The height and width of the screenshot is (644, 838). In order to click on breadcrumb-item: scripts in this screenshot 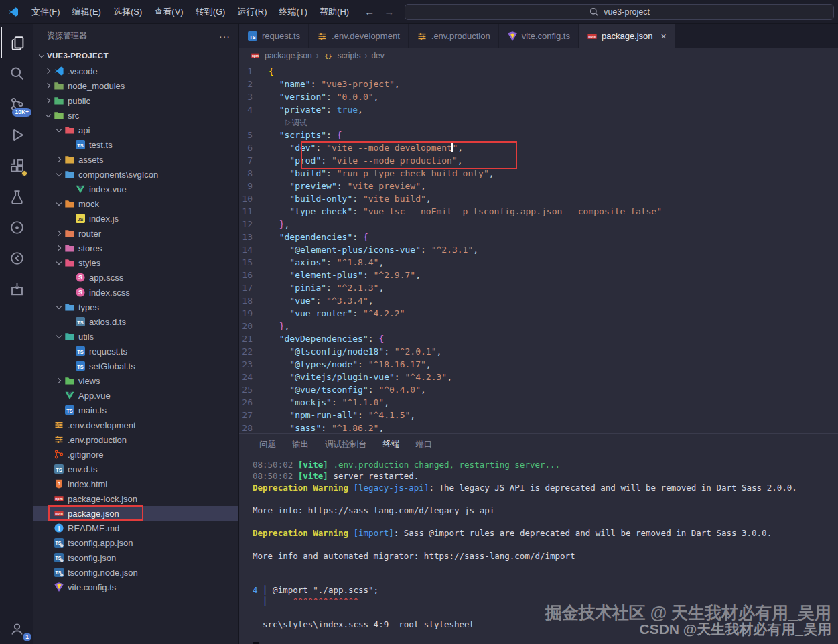, I will do `click(350, 56)`.